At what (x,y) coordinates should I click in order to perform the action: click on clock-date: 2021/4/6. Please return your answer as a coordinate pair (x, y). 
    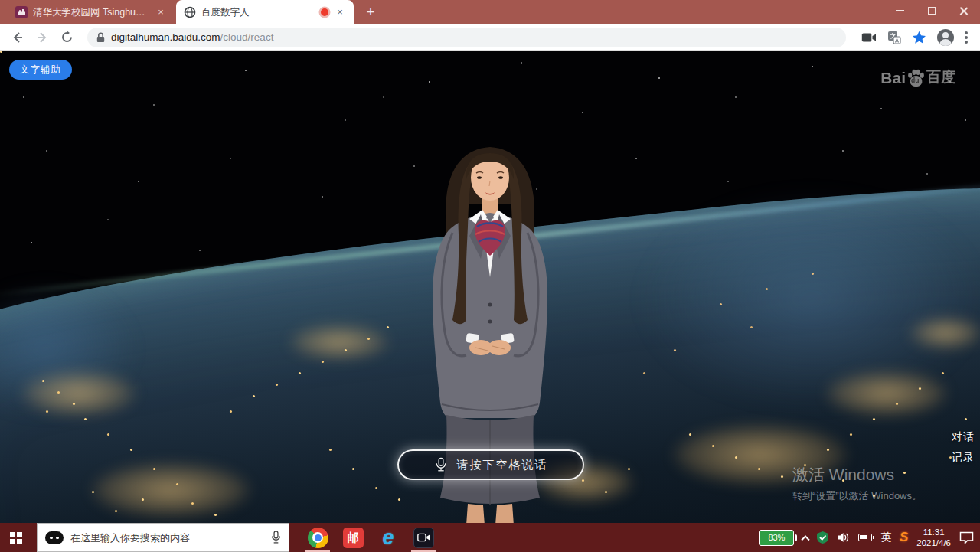
    Looking at the image, I should click on (934, 543).